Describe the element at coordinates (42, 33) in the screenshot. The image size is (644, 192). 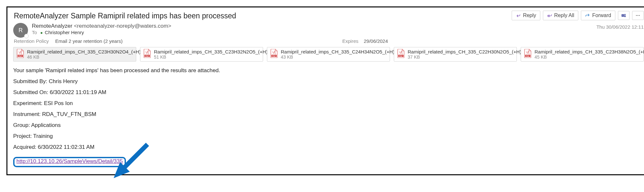
I see `verified-icon: ●` at that location.